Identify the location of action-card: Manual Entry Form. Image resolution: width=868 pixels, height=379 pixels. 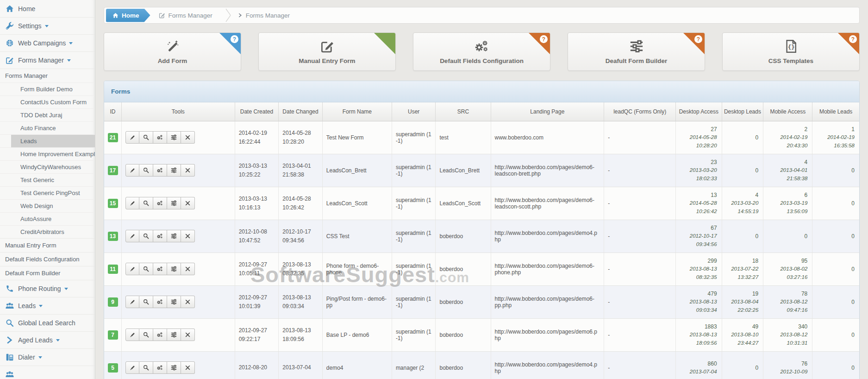
(327, 52).